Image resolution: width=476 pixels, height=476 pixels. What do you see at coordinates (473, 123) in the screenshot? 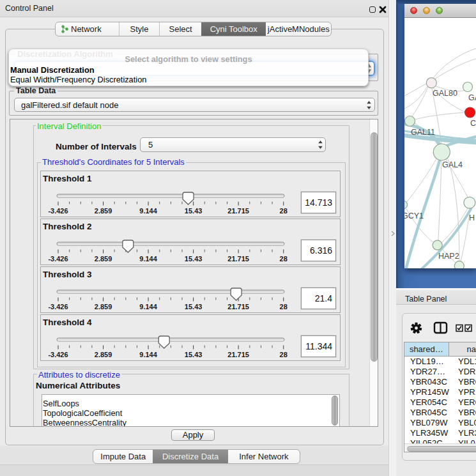
I see `svg-text: C` at bounding box center [473, 123].